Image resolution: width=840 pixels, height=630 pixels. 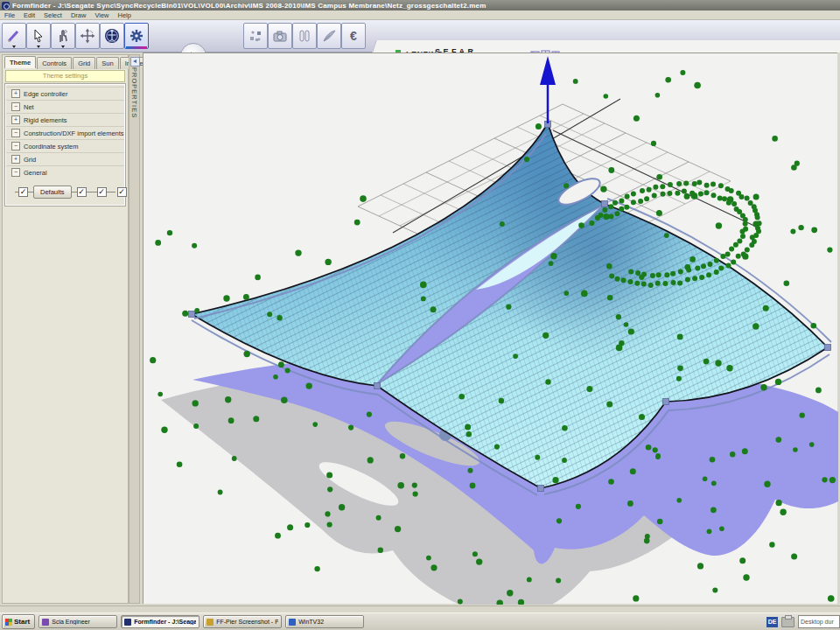 I want to click on select-cursor-button, so click(x=38, y=36).